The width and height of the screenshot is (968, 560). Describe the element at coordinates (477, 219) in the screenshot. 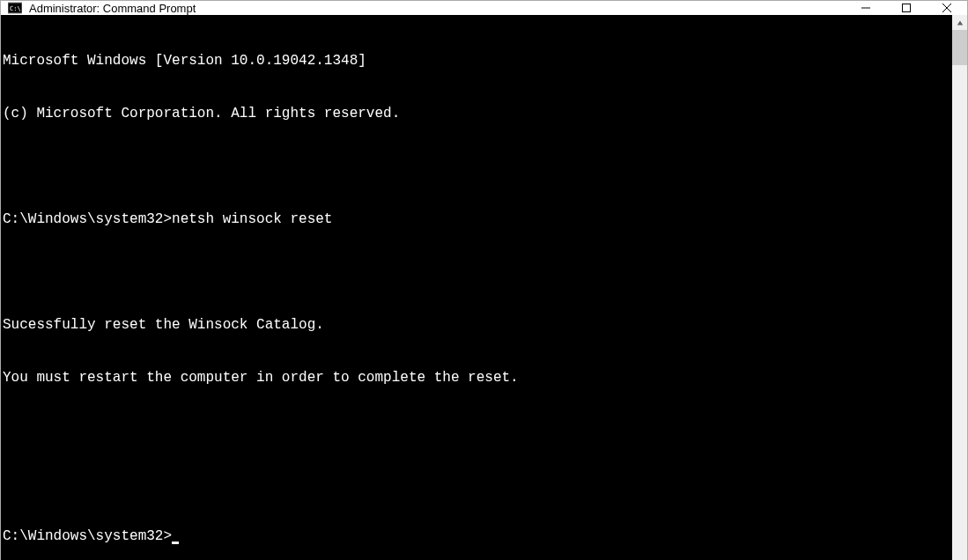

I see `terminal-line: C:\Windows\system32>netsh winsock reset` at that location.